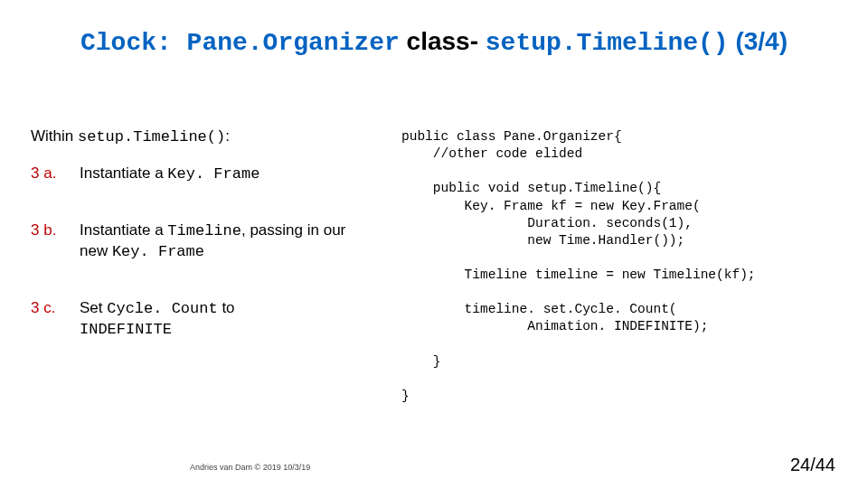  I want to click on step-num-3a: 3 a., so click(55, 174).